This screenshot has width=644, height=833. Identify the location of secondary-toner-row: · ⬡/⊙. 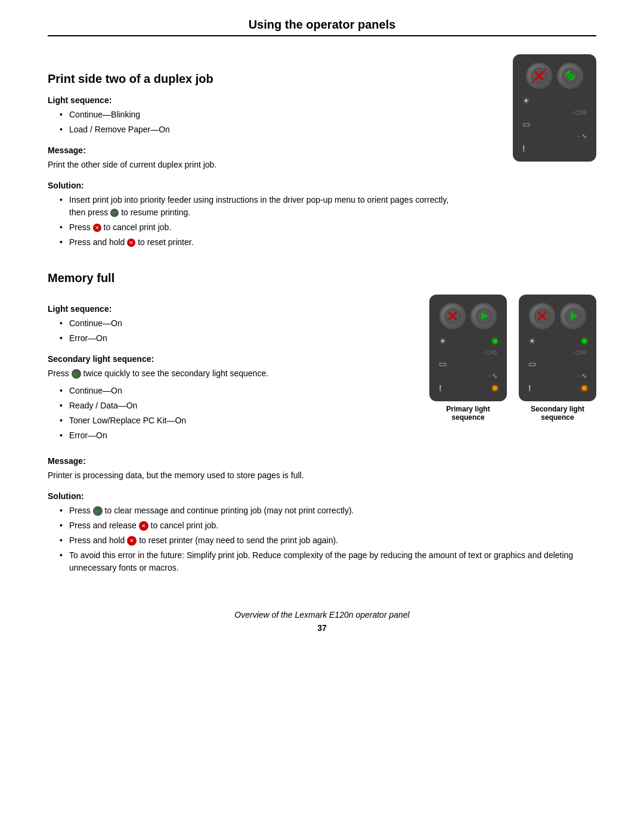
(580, 352).